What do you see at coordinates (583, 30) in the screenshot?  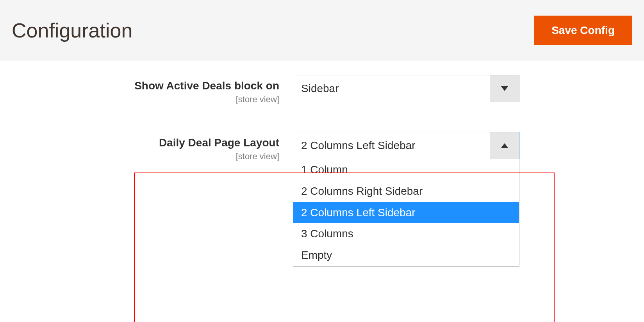 I see `save-config-button: Save Config` at bounding box center [583, 30].